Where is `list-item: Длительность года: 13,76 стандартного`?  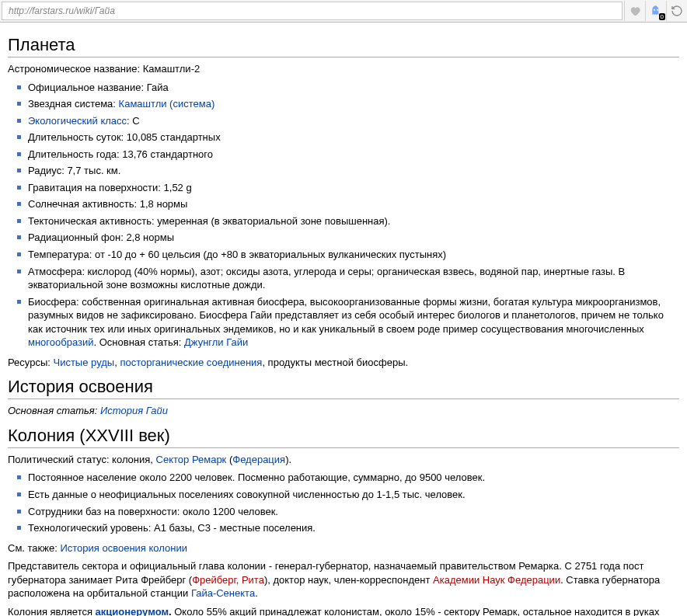
list-item: Длительность года: 13,76 стандартного is located at coordinates (354, 155).